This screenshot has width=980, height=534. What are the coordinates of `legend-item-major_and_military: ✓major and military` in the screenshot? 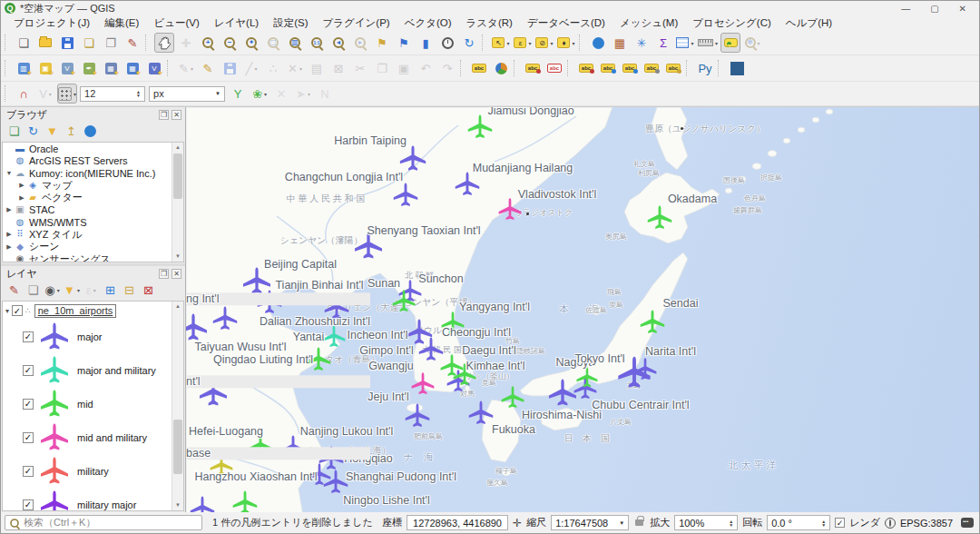 It's located at (93, 371).